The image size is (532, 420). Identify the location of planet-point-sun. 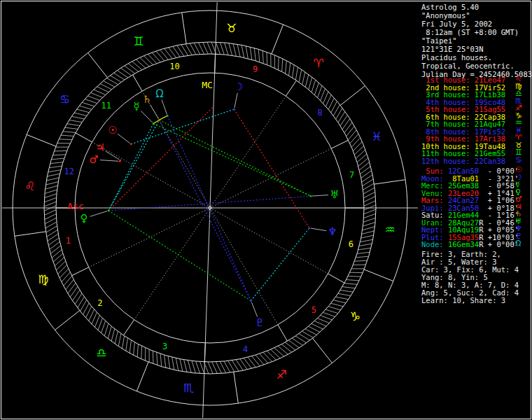
(132, 144).